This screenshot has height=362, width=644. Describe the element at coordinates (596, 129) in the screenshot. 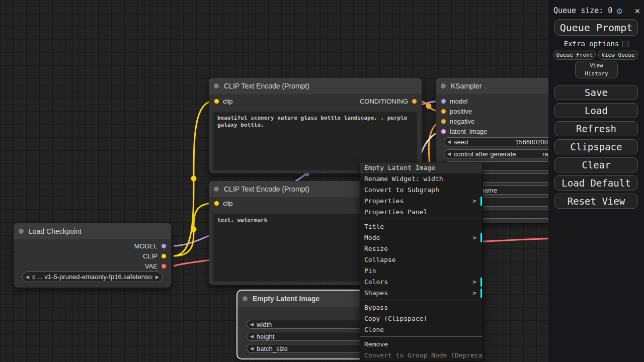

I see `refresh-button: Refresh` at that location.